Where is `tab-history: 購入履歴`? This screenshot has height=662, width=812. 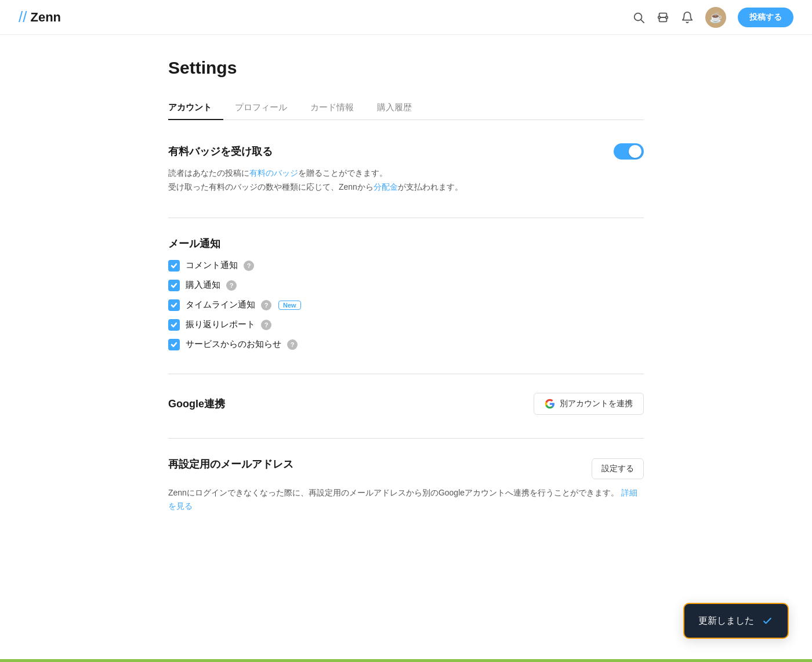 tab-history: 購入履歴 is located at coordinates (394, 108).